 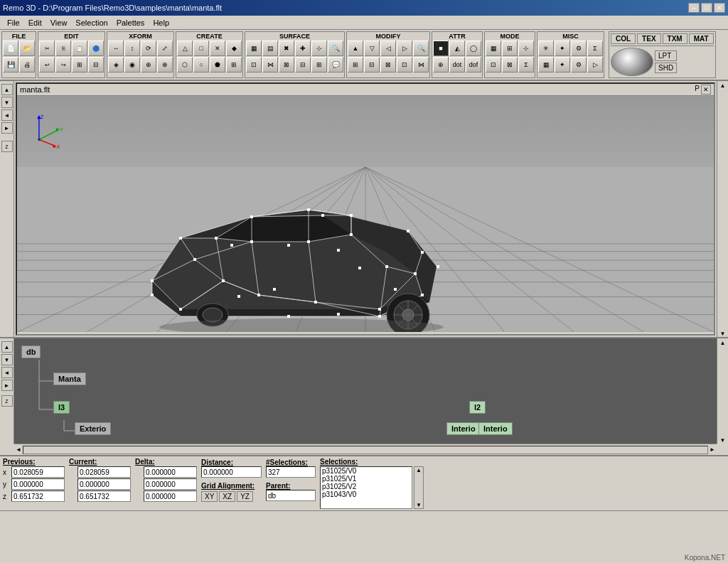 What do you see at coordinates (496, 429) in the screenshot?
I see `hier-node-interio2: Interio` at bounding box center [496, 429].